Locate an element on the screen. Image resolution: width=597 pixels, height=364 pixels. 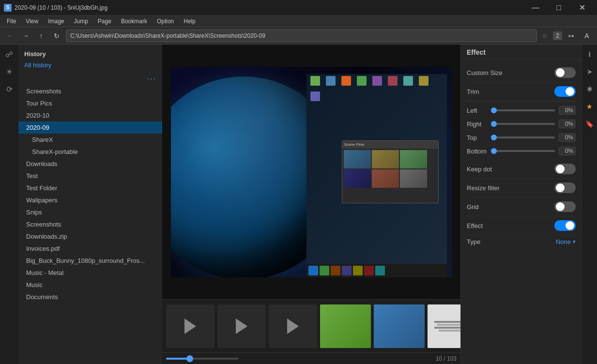
tree-item-wallpapers: Wallpapers is located at coordinates (90, 200).